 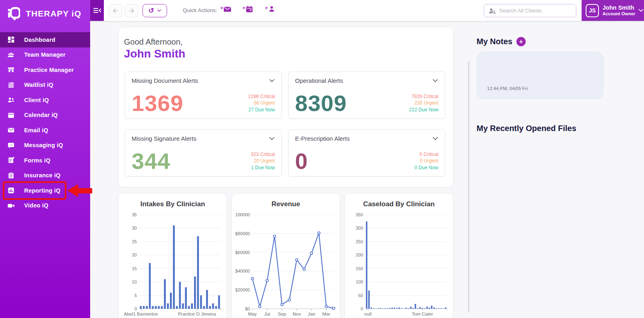 I want to click on quick-actions-label: Quick Actions:, so click(x=200, y=10).